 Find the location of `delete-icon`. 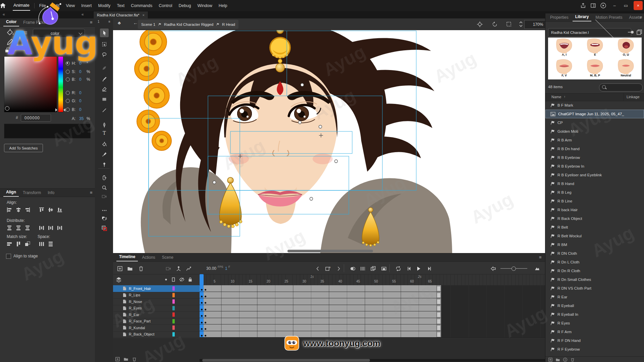

delete-icon is located at coordinates (141, 268).